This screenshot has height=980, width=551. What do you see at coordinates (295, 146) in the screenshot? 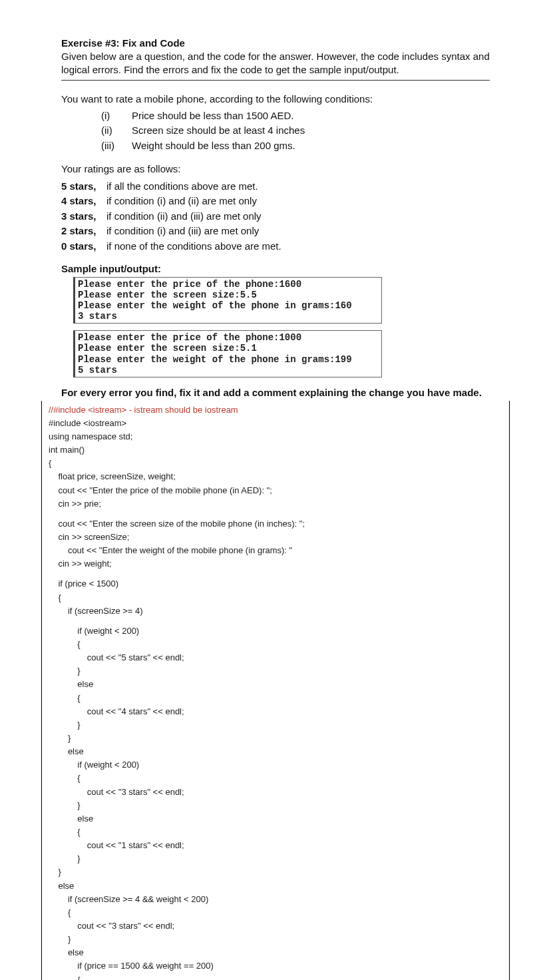
I see `list-item: (iii) Weight should be less than 200 gms…` at bounding box center [295, 146].